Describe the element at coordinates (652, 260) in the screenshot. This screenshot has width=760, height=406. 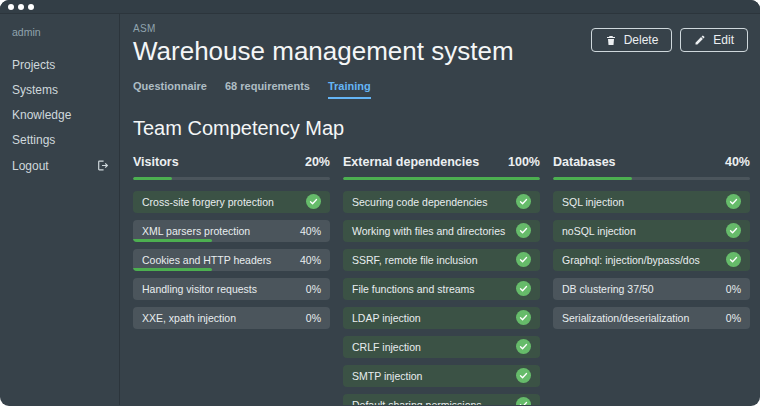
I see `competency-item: Graphql: injection/bypass/dos` at that location.